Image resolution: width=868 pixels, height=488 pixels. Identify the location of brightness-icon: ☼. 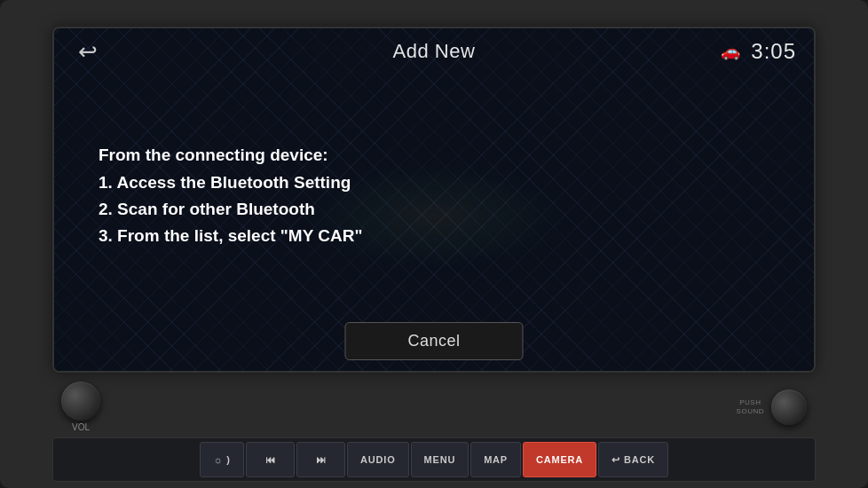
(218, 460).